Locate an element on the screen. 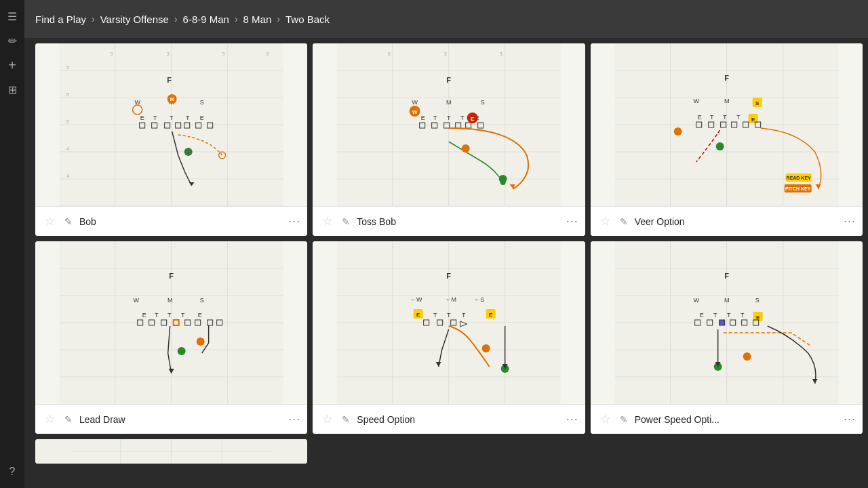 This screenshot has width=868, height=488. pencil-icon: ✏ is located at coordinates (12, 41).